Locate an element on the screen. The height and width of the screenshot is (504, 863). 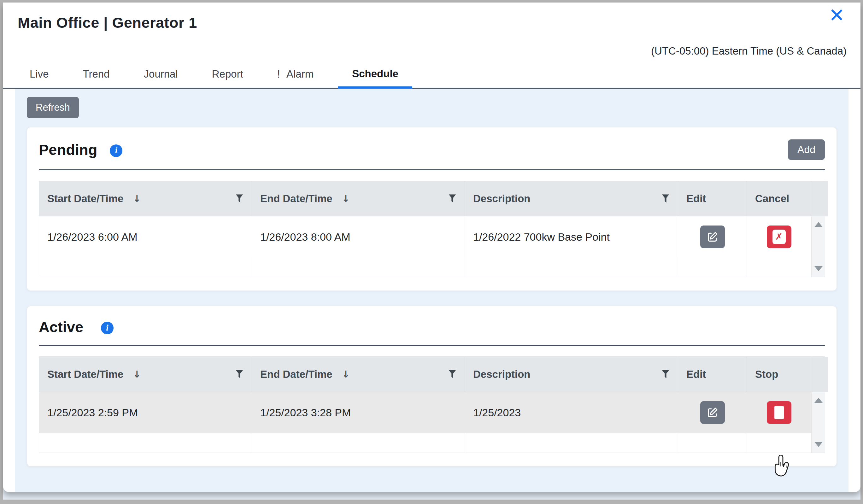
tab-live: Live is located at coordinates (39, 75).